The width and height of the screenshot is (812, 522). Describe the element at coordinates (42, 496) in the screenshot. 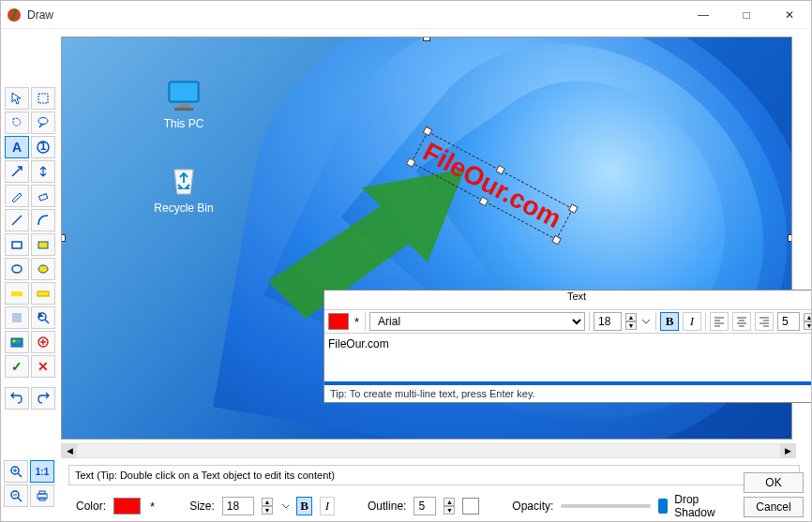

I see `print-button` at that location.